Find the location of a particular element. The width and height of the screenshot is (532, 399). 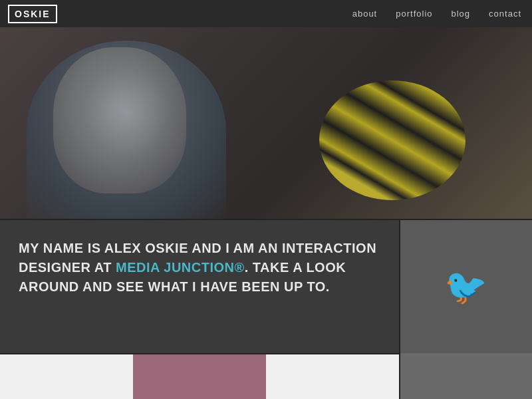

nav-portfolio: portfolio is located at coordinates (414, 13).